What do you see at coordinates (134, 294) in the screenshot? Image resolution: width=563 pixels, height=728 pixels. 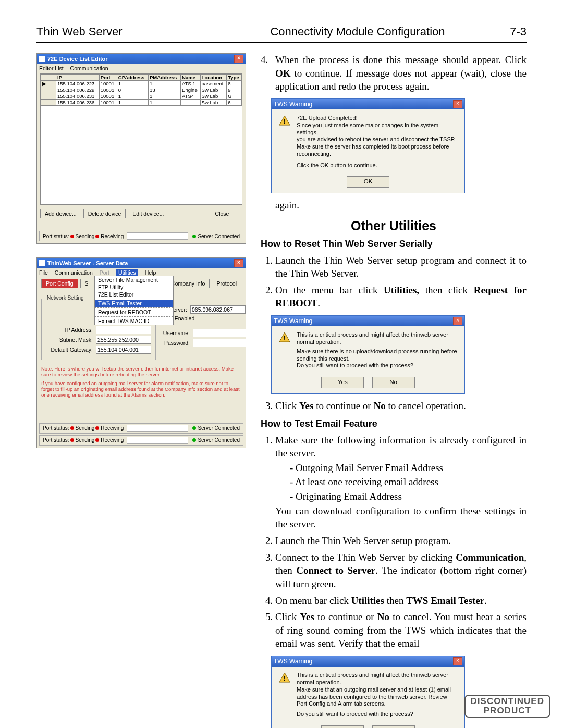 I see `dropdown-item: 72E List Editor` at bounding box center [134, 294].